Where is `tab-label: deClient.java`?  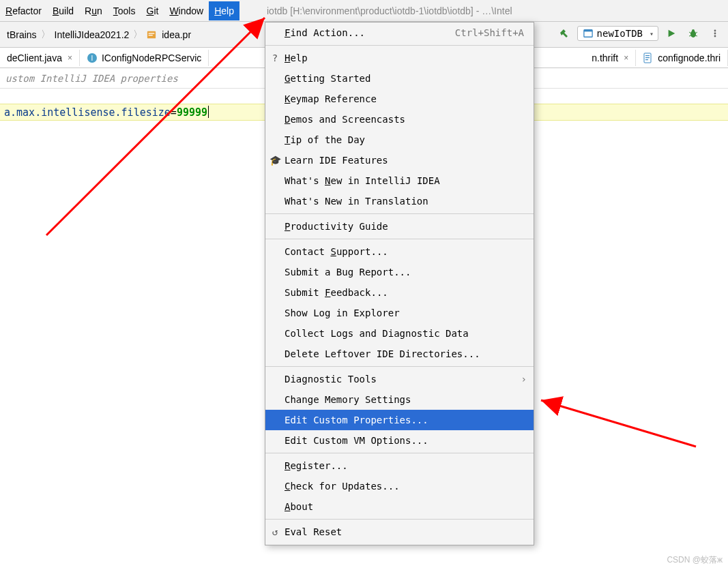
tab-label: deClient.java is located at coordinates (34, 58).